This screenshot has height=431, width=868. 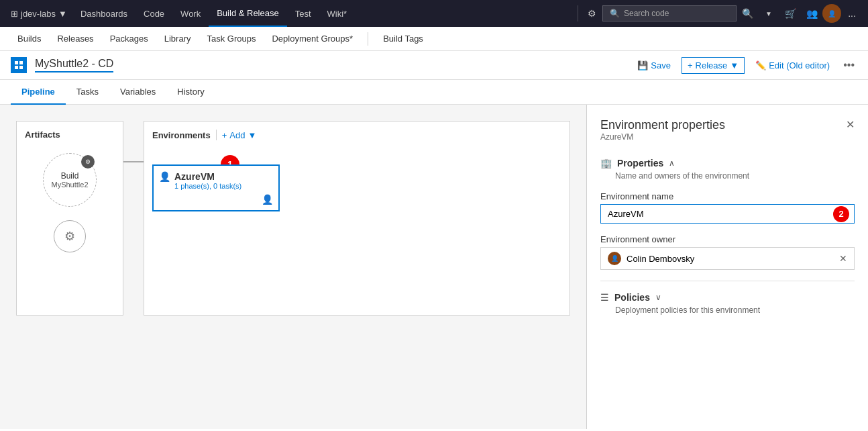 I want to click on subnav-task-groups: Task Groups, so click(x=231, y=39).